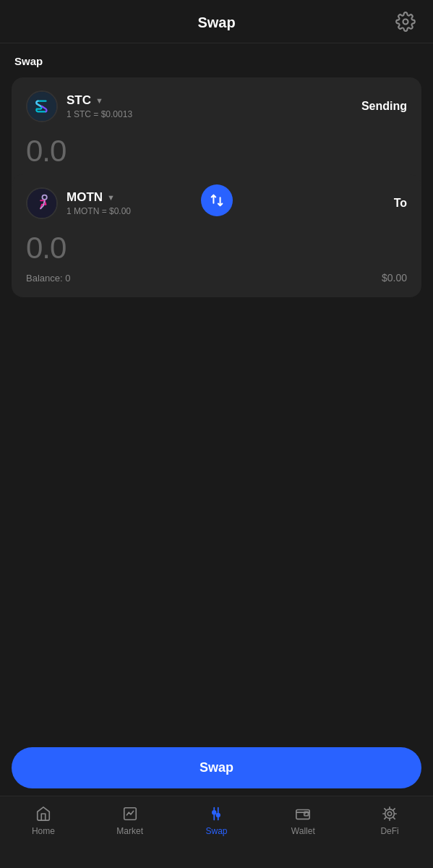 The width and height of the screenshot is (433, 868). I want to click on swap-direction-button, so click(217, 200).